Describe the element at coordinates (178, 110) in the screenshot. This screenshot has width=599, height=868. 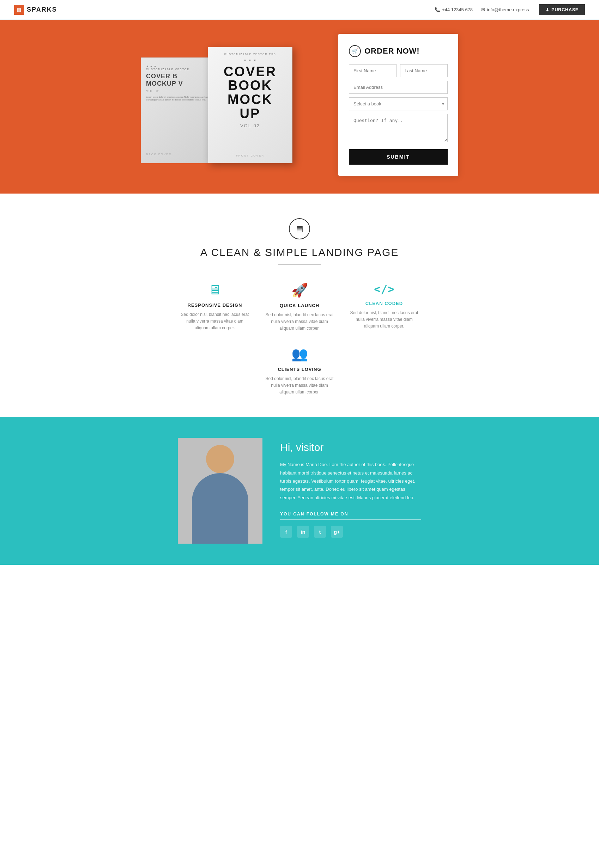
I see `book-back: ★ ★ ★ CUSTOMIZABLE VECTOR COVER BMOCKUP …` at that location.